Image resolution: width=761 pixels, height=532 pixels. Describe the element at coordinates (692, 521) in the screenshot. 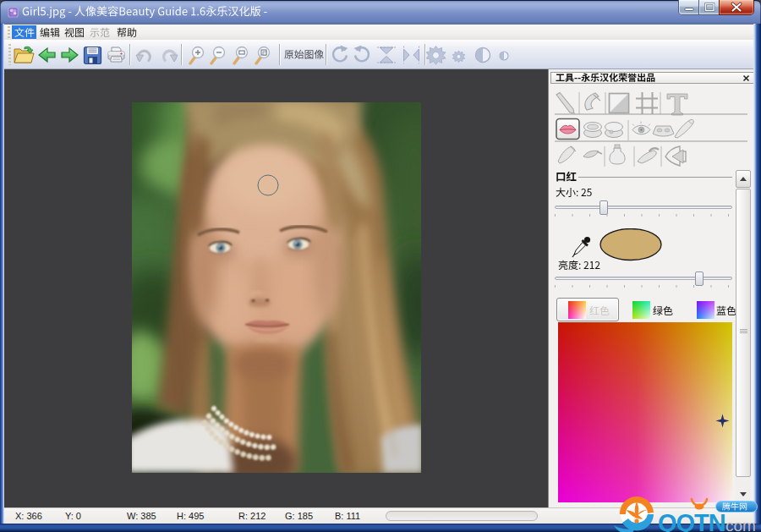

I see `svg-text: QQTN` at that location.